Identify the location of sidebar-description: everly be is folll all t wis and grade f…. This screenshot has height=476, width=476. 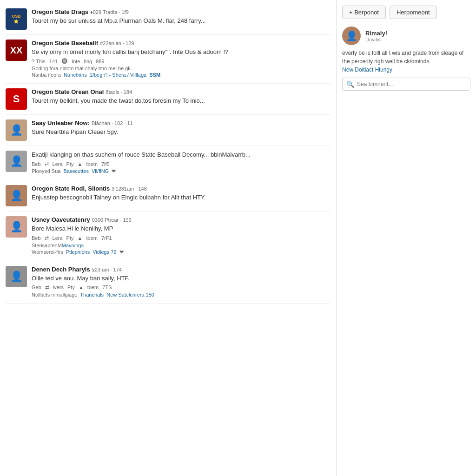
(406, 61).